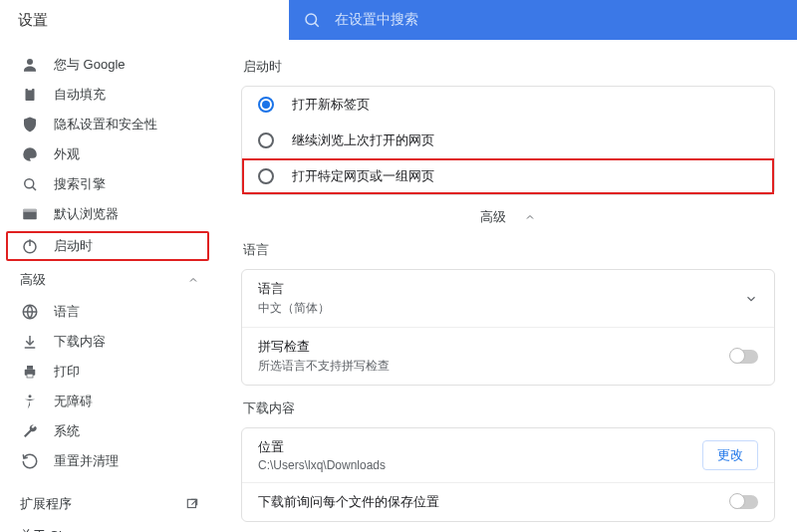 The image size is (797, 532). What do you see at coordinates (363, 140) in the screenshot?
I see `radio-label: 继续浏览上次打开的网页` at bounding box center [363, 140].